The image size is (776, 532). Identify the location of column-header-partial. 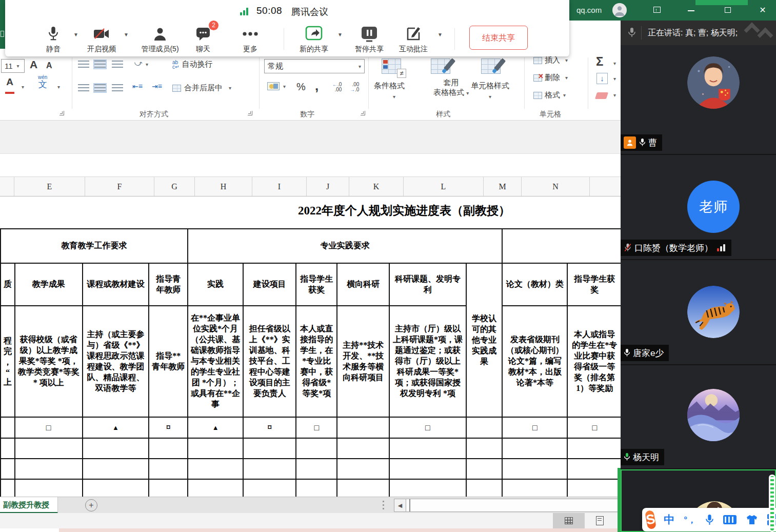
(7, 187).